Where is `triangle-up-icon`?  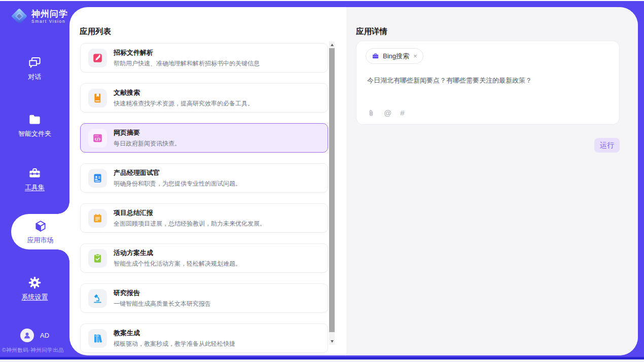 triangle-up-icon is located at coordinates (332, 45).